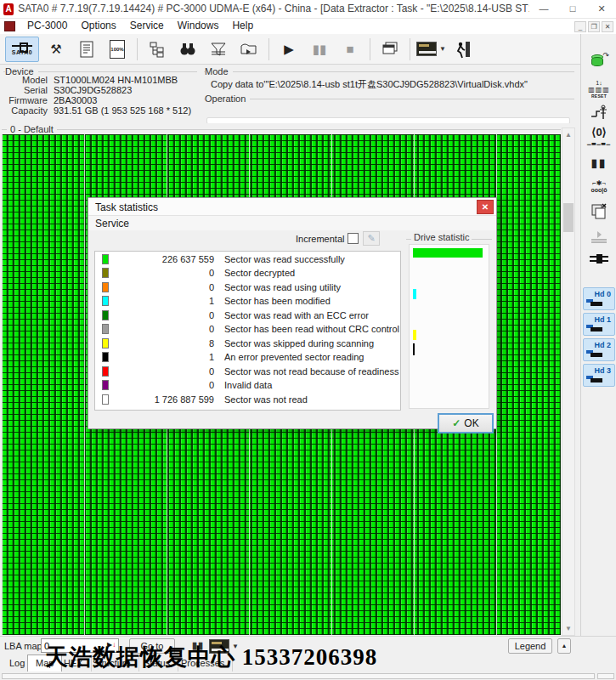  Describe the element at coordinates (415, 294) in the screenshot. I see `drive-mark-modified` at that location.